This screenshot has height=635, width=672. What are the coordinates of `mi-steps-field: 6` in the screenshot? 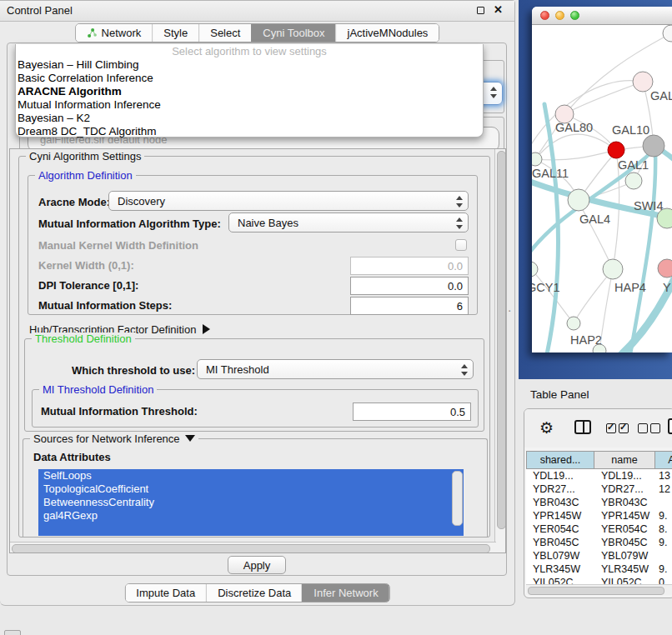 It's located at (409, 306).